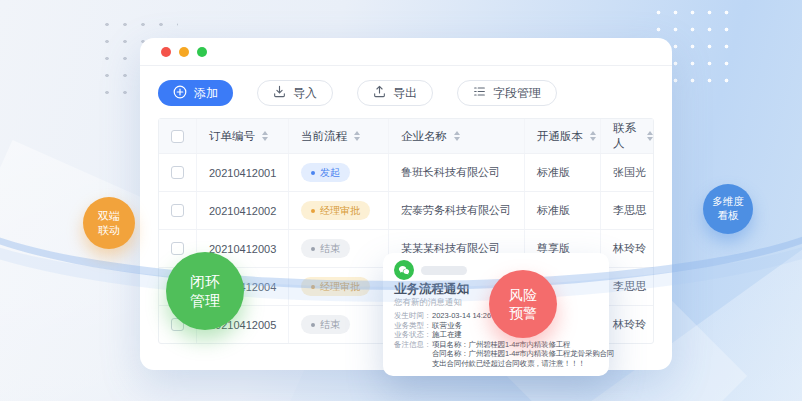 The image size is (802, 401). I want to click on feature-badge-dashboard: 多维度 看板, so click(728, 209).